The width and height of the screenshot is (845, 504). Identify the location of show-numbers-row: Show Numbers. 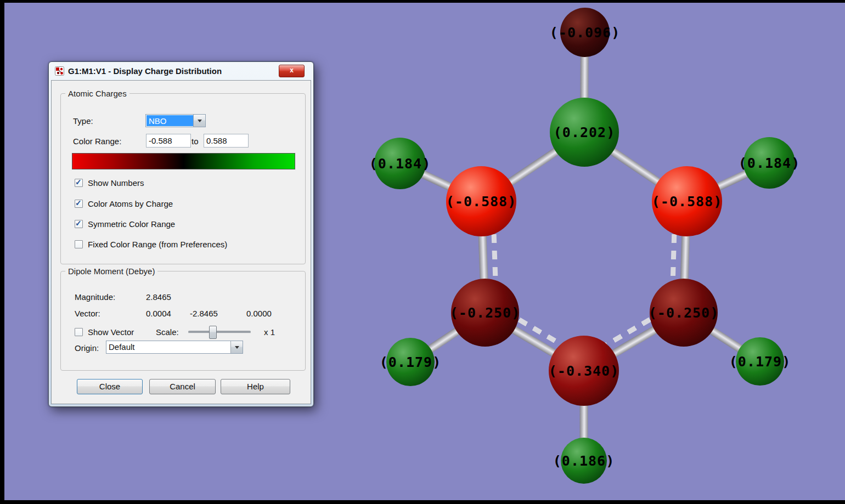
(110, 183).